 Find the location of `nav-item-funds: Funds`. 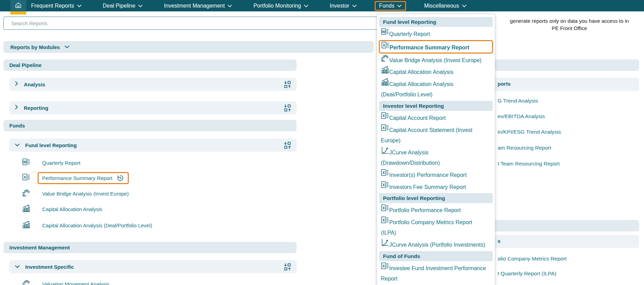

nav-item-funds: Funds is located at coordinates (390, 6).